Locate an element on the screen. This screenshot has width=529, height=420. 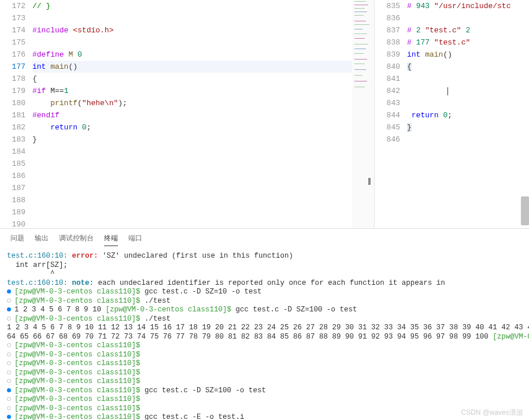
code-content-right: # 943 "/usr/include/stc # 2 "test.c" 2# … is located at coordinates (468, 114).